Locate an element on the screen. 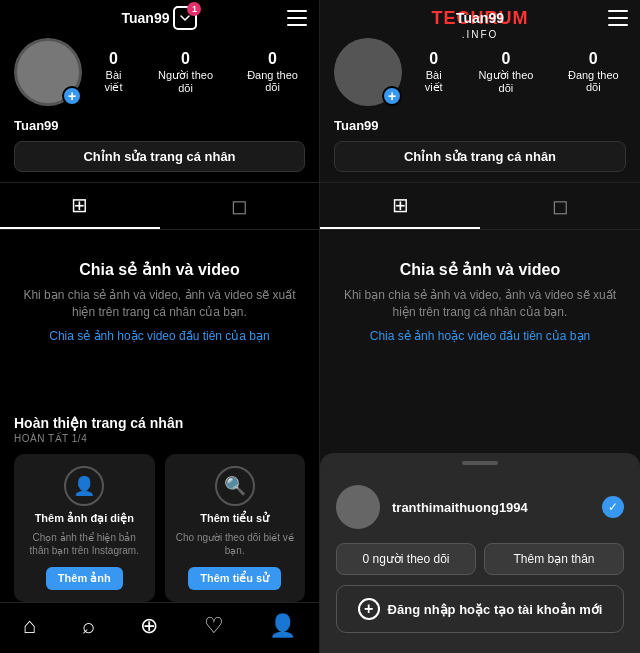 The width and height of the screenshot is (640, 653). heart-icon: ♡ is located at coordinates (214, 626).